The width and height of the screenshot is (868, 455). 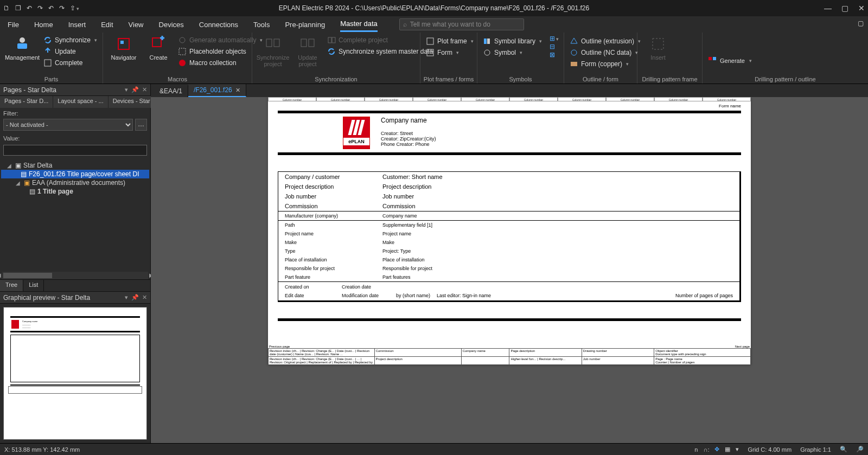 I want to click on plotframe-button: Plot frame▾, so click(x=449, y=41).